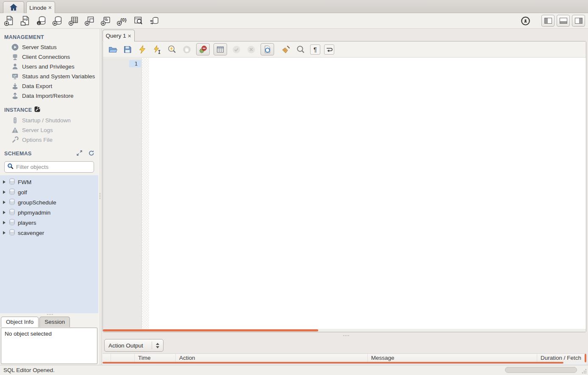 The image size is (588, 375). Describe the element at coordinates (25, 21) in the screenshot. I see `open-sql-script-icon: SQL` at that location.